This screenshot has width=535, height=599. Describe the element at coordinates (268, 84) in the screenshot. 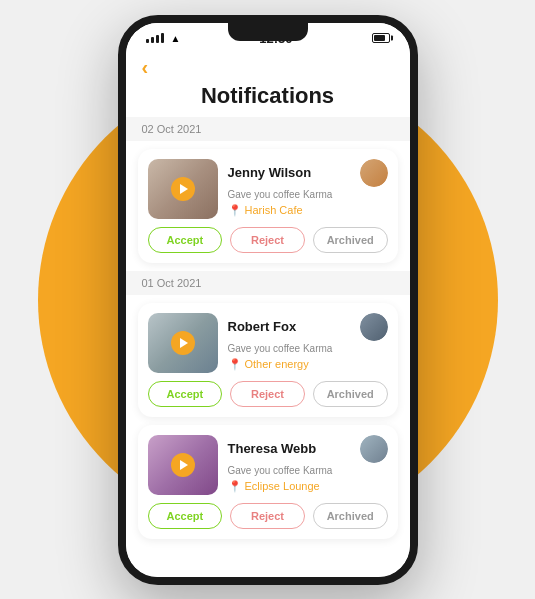

I see `page-header: ‹ Notifications` at that location.